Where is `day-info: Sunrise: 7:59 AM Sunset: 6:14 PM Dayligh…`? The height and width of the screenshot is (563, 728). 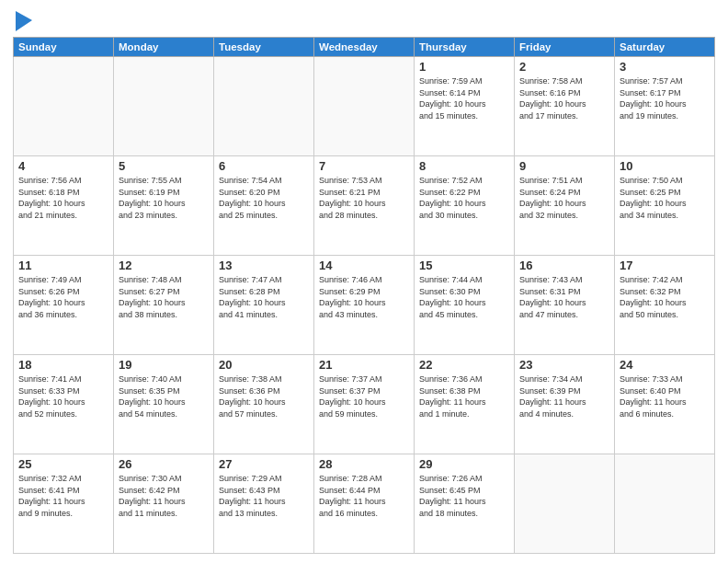 day-info: Sunrise: 7:59 AM Sunset: 6:14 PM Dayligh… is located at coordinates (464, 98).